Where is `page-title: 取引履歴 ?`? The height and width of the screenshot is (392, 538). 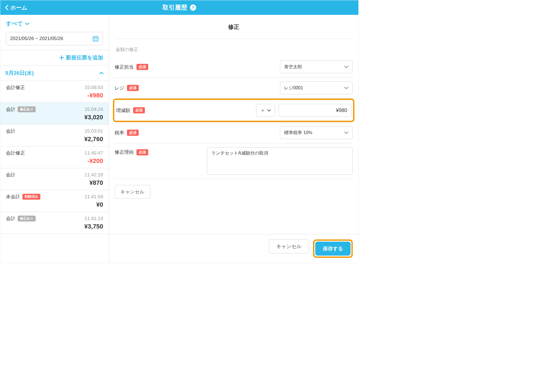
page-title: 取引履歴 ? is located at coordinates (179, 8).